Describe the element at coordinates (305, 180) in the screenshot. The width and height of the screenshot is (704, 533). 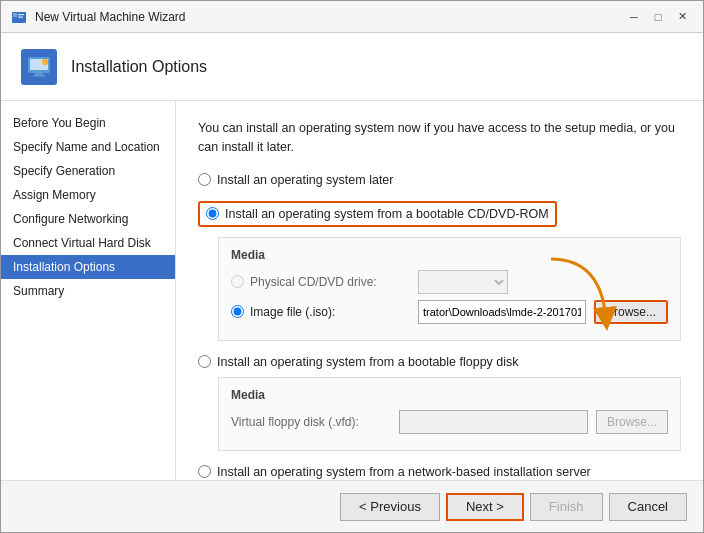
I see `radio-install-later-label: Install an operating system later` at that location.